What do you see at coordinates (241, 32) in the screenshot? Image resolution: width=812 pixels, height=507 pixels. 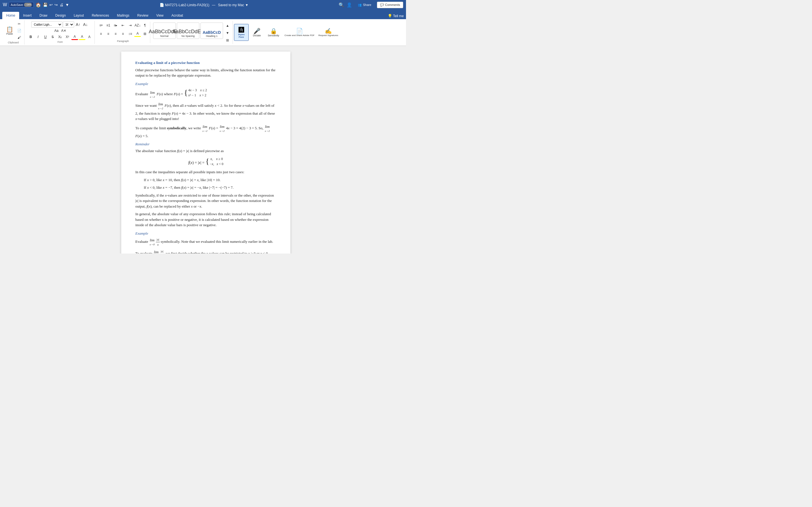 I see `styles-pane-button: 🅰 Styles Pane` at bounding box center [241, 32].